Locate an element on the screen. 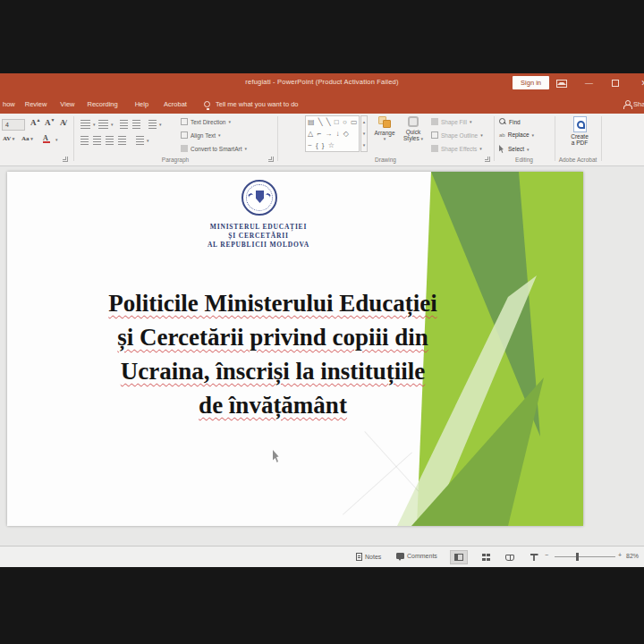  tab-help: Help is located at coordinates (141, 104).